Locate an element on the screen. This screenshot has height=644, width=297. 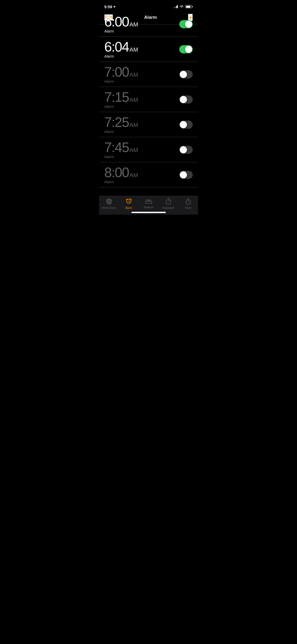
wifi-icon is located at coordinates (182, 7).